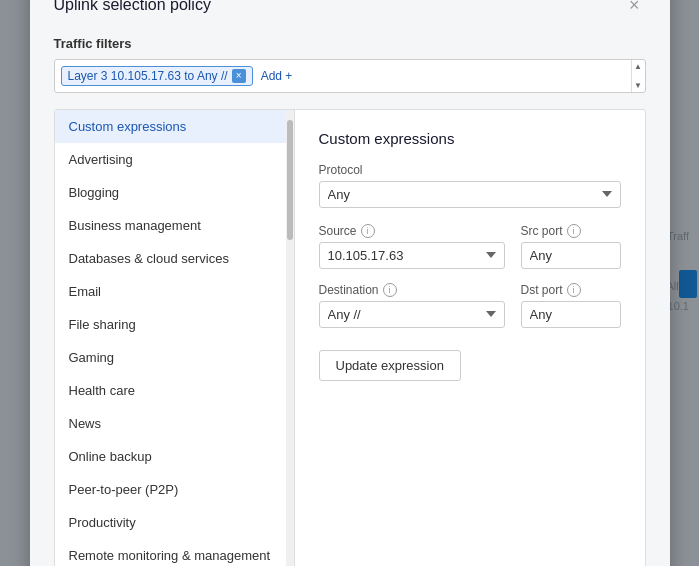  I want to click on source-info-icon: i, so click(368, 231).